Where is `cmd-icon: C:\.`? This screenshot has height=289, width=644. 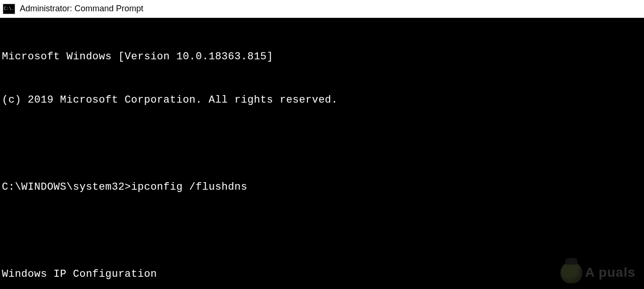
cmd-icon: C:\. is located at coordinates (9, 9).